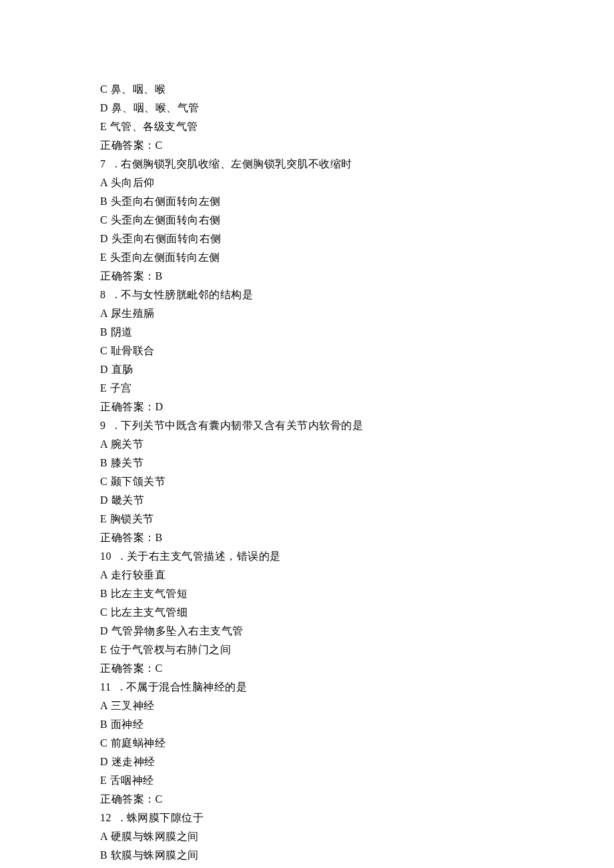 The height and width of the screenshot is (868, 614). Describe the element at coordinates (307, 781) in the screenshot. I see `option-e: E 舌咽神经` at that location.